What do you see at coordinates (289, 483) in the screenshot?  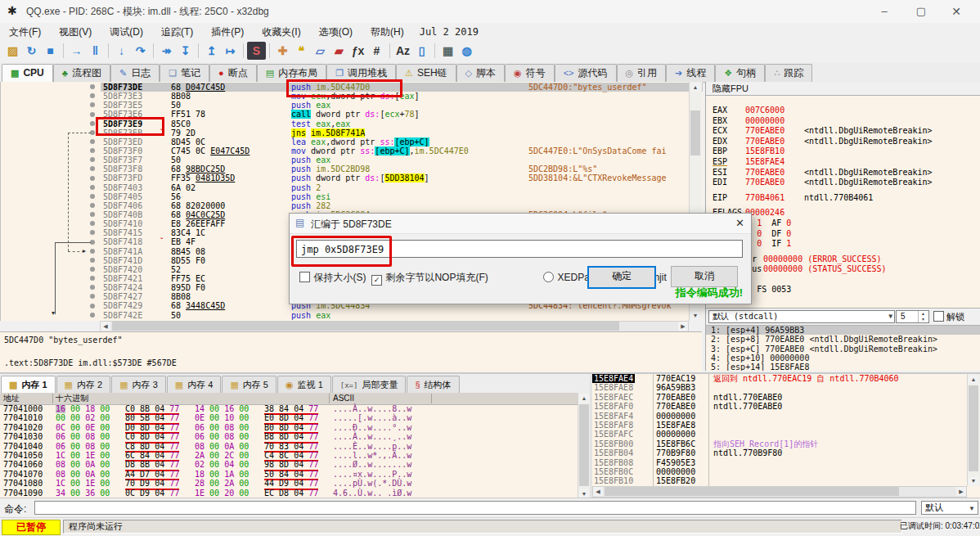 I see `memory-dump-row: 770410801C 00 1E 0070 D9 04 7728 00 2A 0…` at bounding box center [289, 483].